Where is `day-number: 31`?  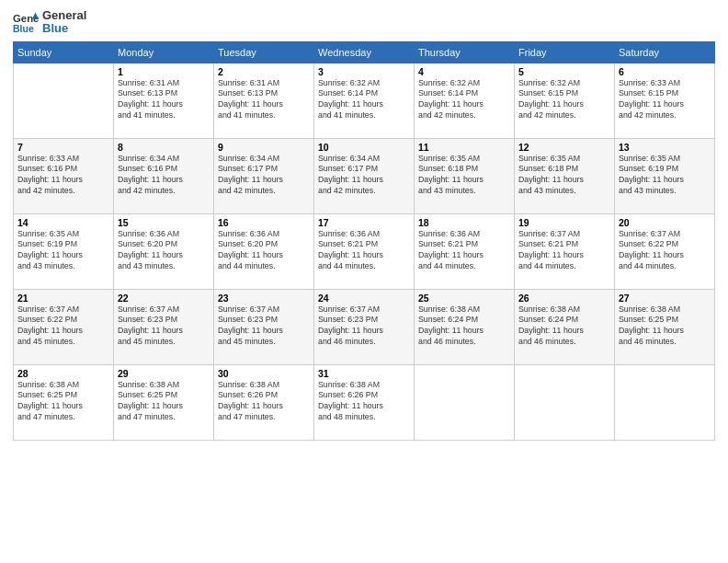 day-number: 31 is located at coordinates (364, 373).